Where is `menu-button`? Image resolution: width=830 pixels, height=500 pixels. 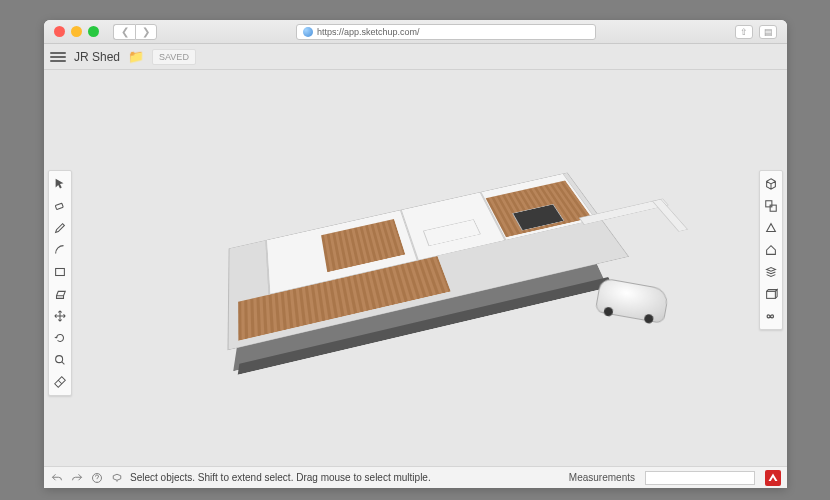
menu-button is located at coordinates (58, 57).